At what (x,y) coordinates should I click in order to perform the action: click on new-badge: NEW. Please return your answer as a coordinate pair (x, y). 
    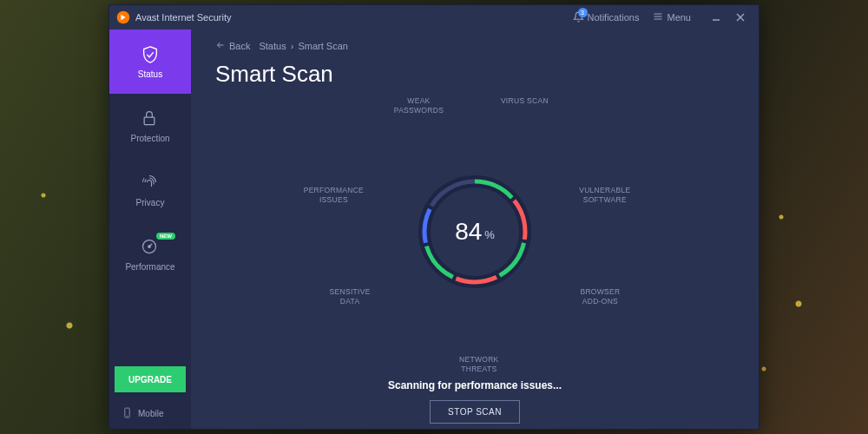
    Looking at the image, I should click on (166, 236).